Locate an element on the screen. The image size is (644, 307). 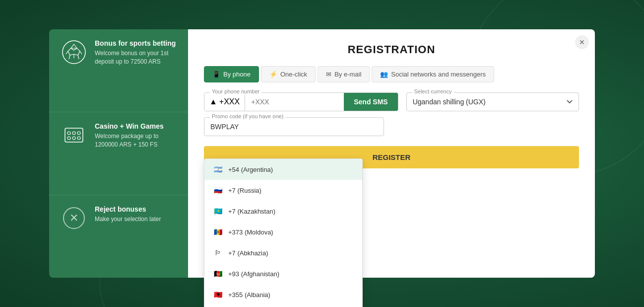
currency-field-group: Select currency Ugandan shilling (UGX) is located at coordinates (493, 102).